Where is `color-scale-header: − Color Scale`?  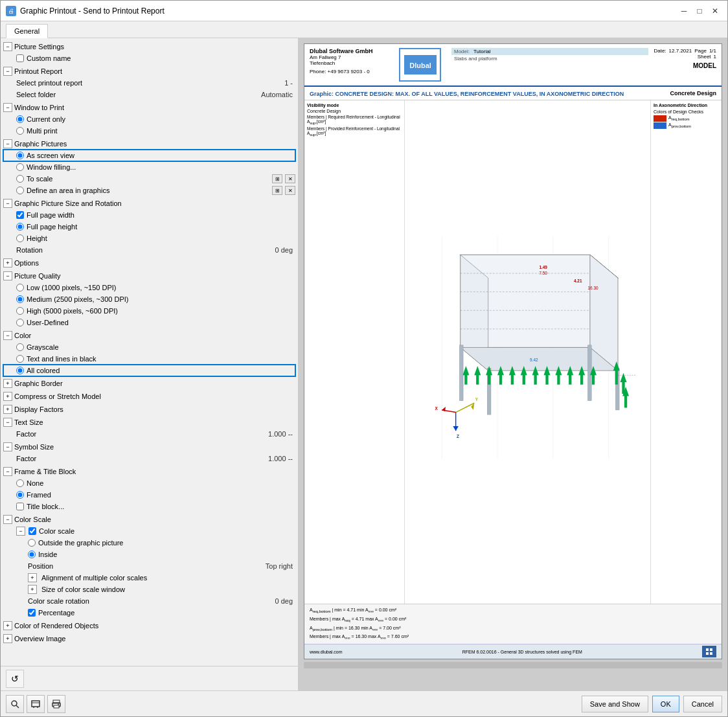
color-scale-header: − Color Scale is located at coordinates (149, 519).